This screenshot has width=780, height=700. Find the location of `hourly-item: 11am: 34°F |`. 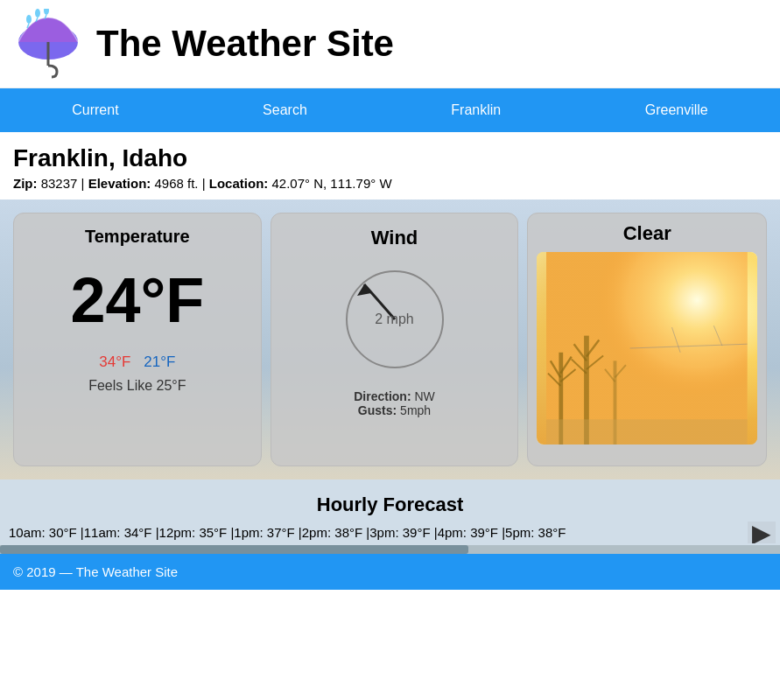

hourly-item: 11am: 34°F | is located at coordinates (122, 532).